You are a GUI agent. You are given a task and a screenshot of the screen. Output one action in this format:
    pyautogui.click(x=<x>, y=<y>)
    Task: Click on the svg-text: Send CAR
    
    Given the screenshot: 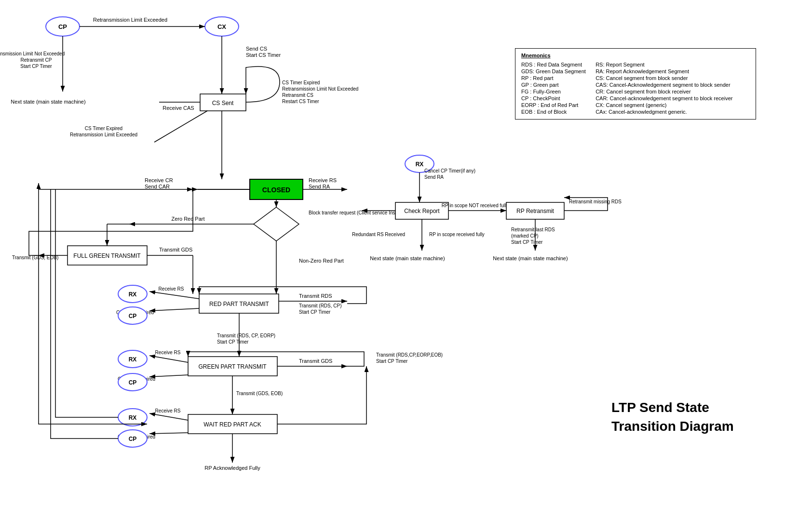 What is the action you would take?
    pyautogui.click(x=157, y=186)
    